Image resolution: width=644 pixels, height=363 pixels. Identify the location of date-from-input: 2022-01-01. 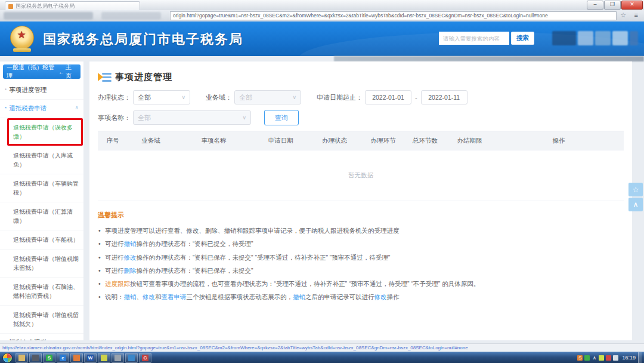
(388, 97).